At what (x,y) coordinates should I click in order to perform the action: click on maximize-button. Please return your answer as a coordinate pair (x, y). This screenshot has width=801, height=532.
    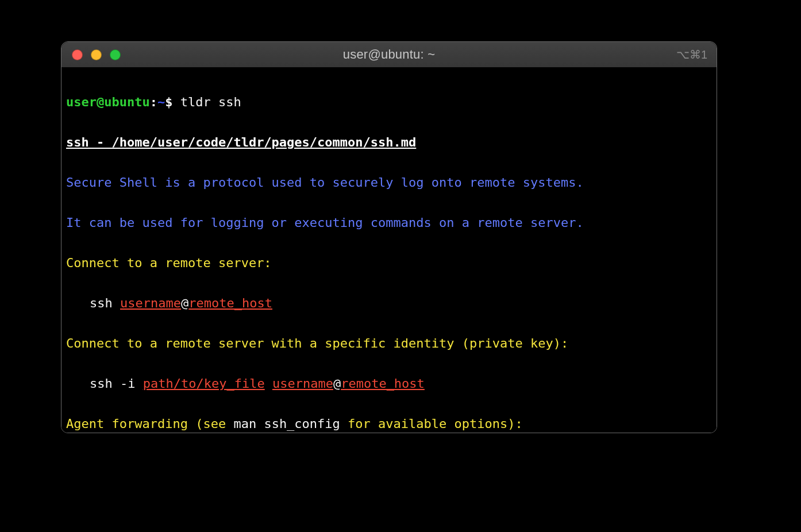
    Looking at the image, I should click on (115, 55).